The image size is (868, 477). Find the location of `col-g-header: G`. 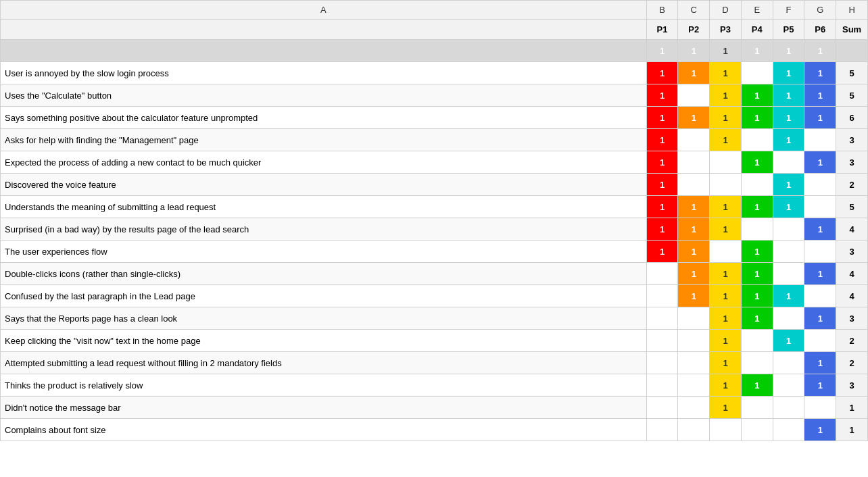

col-g-header: G is located at coordinates (821, 10).